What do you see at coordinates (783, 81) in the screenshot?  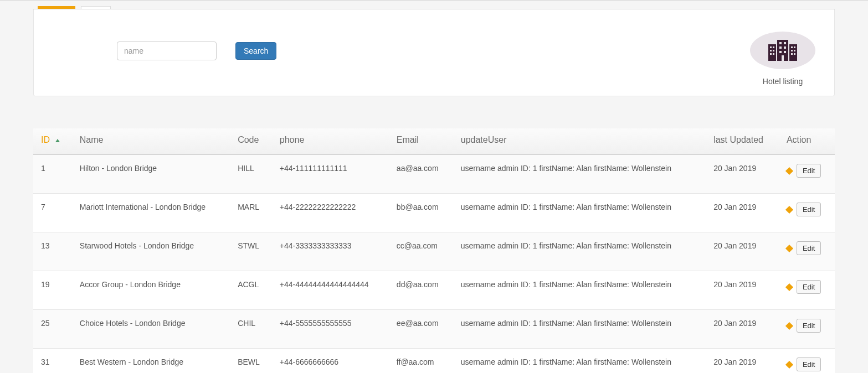 I see `logo-caption: Hotel listing` at bounding box center [783, 81].